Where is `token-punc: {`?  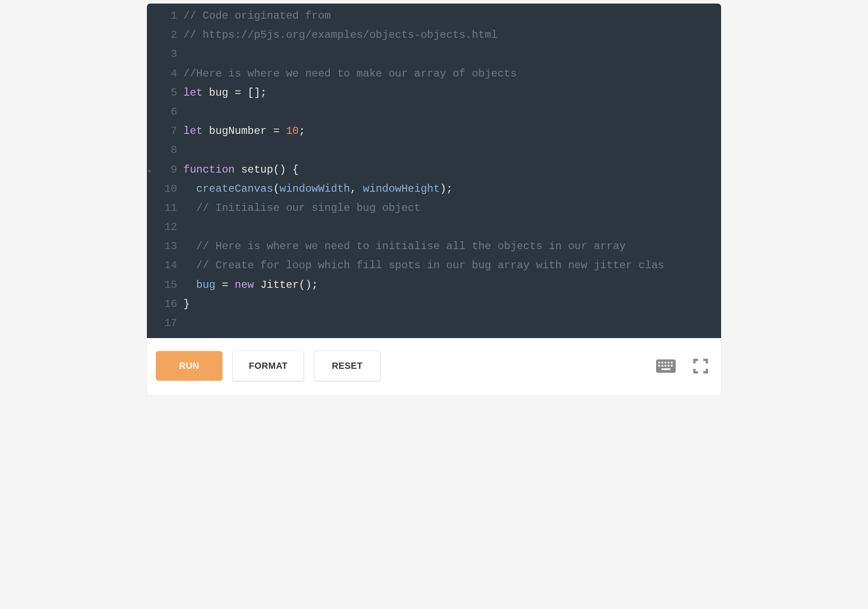
token-punc: { is located at coordinates (296, 170).